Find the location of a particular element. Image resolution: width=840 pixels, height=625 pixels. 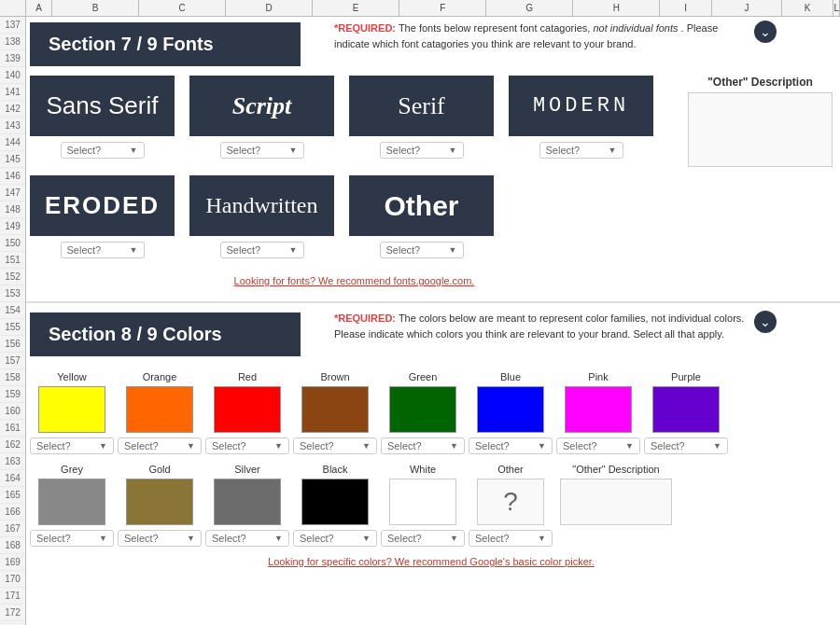

color-select-silver: Select? ▼ is located at coordinates (247, 538).